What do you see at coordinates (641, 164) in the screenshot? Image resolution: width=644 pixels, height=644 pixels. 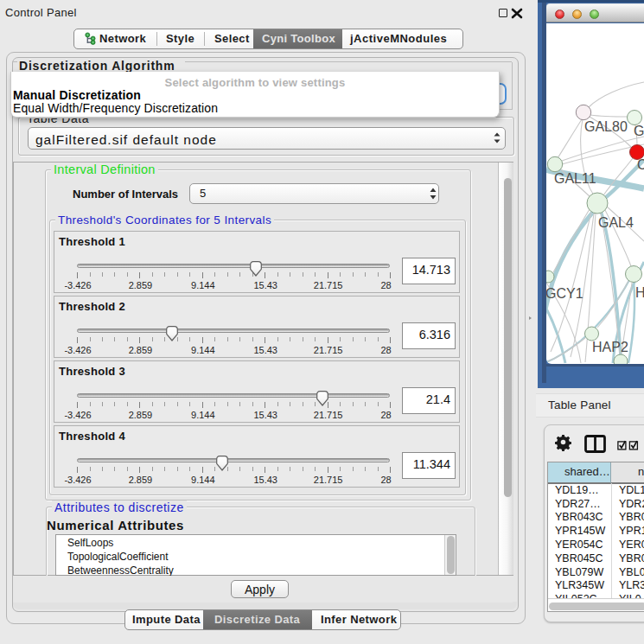 I see `svg-text: C` at bounding box center [641, 164].